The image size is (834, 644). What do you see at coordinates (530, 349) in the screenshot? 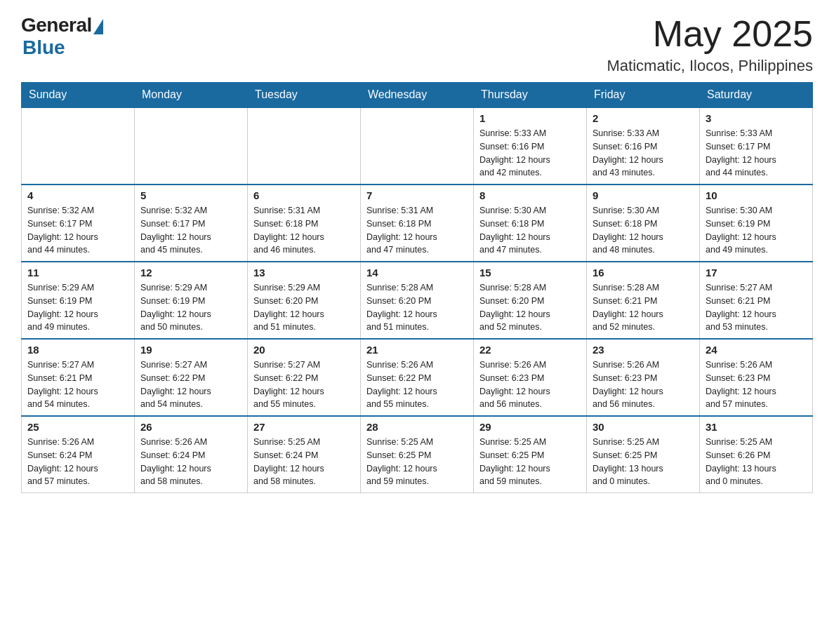
I see `day-number: 22` at bounding box center [530, 349].